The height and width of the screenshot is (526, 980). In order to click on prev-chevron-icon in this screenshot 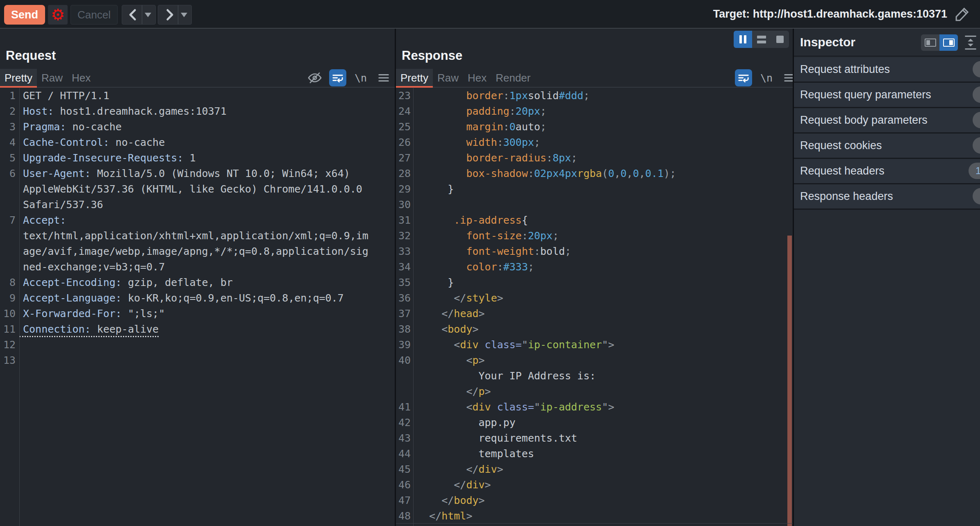, I will do `click(133, 15)`.